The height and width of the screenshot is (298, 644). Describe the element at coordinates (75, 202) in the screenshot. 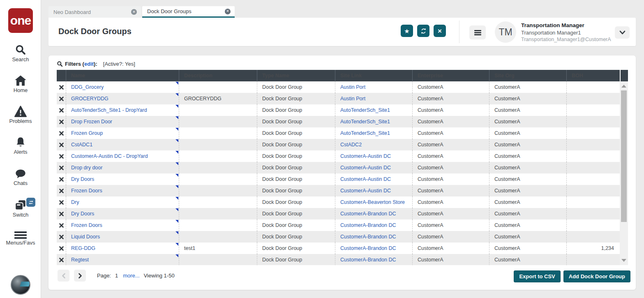

I see `name-link: Dry` at that location.